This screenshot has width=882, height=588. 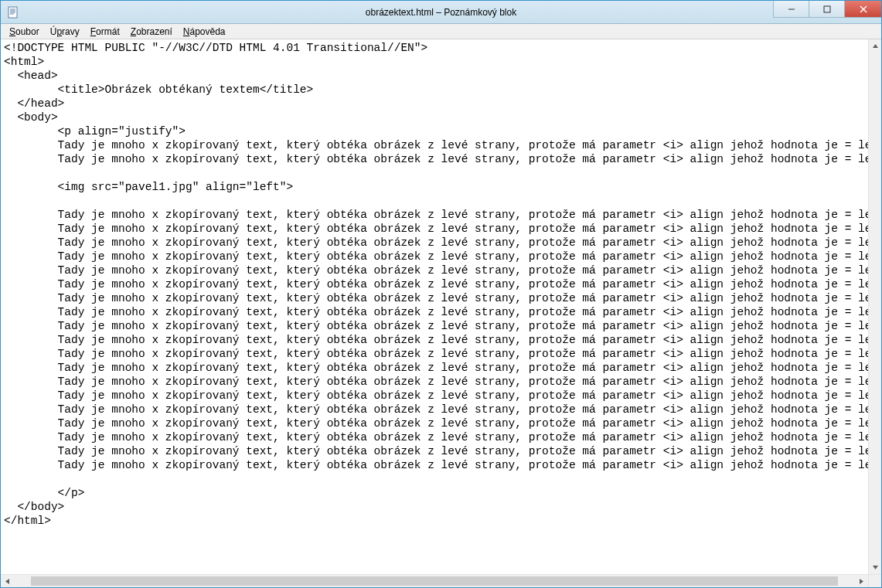 I want to click on horizontal-scroll-track, so click(x=434, y=581).